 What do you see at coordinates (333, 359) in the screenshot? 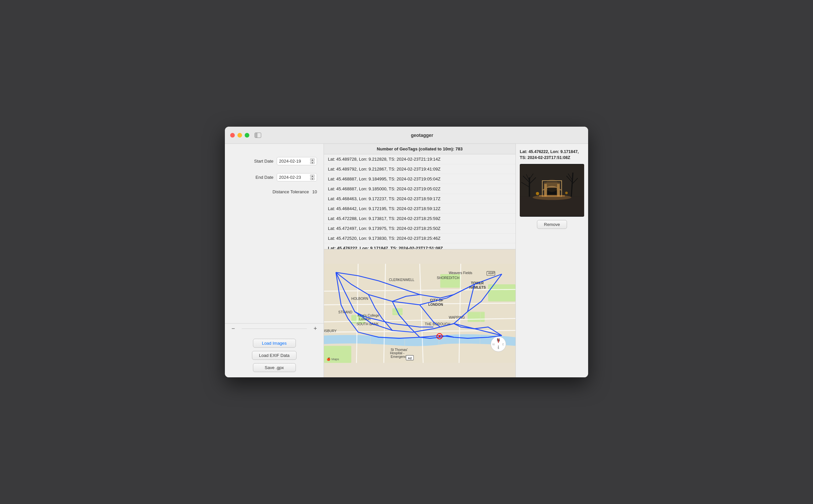
I see `svg-text: 🍎 Maps` at bounding box center [333, 359].